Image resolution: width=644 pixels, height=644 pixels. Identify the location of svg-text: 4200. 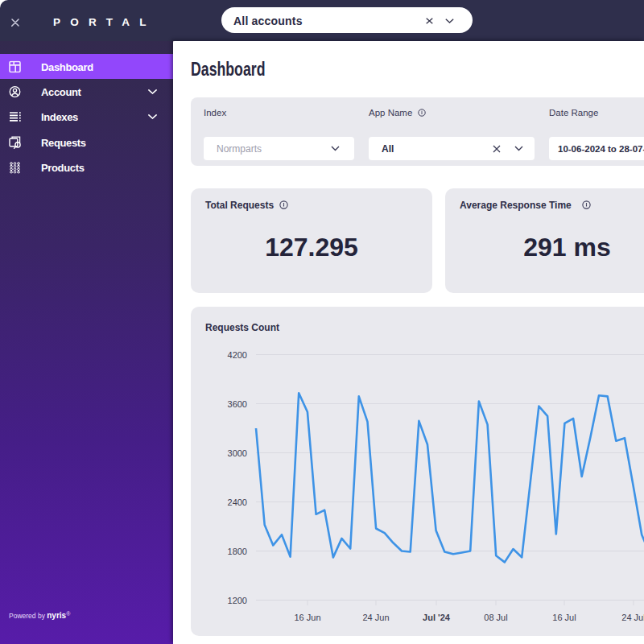
(237, 355).